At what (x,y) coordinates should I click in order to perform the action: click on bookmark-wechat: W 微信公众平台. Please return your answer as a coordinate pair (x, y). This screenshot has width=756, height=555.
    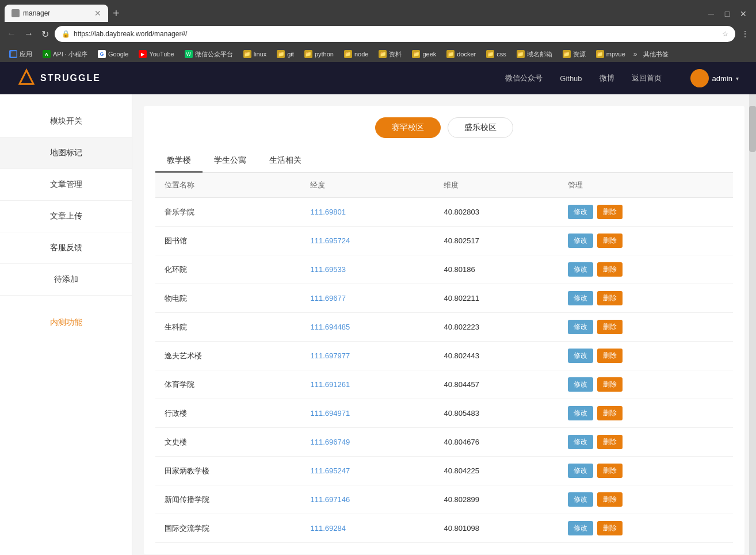
    Looking at the image, I should click on (209, 54).